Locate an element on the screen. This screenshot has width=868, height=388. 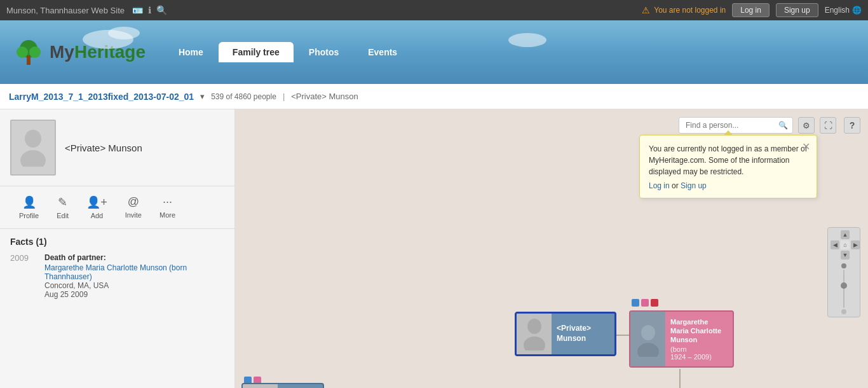
node-margarethe: MargaretheMaria CharlotteMunson (born192… is located at coordinates (681, 339).